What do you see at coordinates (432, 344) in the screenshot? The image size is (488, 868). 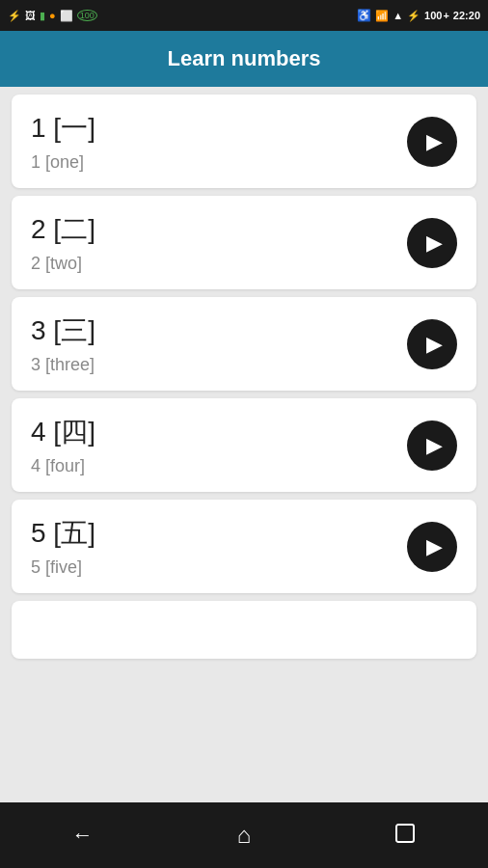 I see `play-button-3: ▶` at bounding box center [432, 344].